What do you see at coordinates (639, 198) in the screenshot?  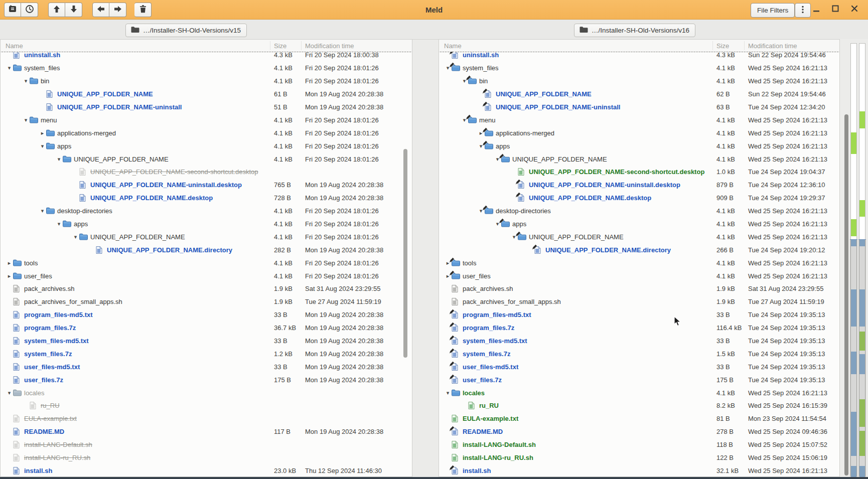 I see `tree-row: UNIQUE_APP_FOLDER_NAME.desktop909 BTue 2…` at bounding box center [639, 198].